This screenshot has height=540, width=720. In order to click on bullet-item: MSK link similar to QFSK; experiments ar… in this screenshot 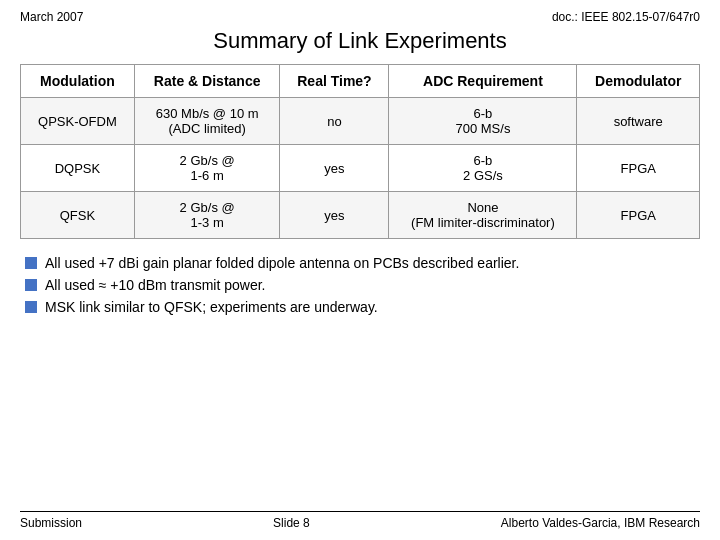, I will do `click(362, 307)`.